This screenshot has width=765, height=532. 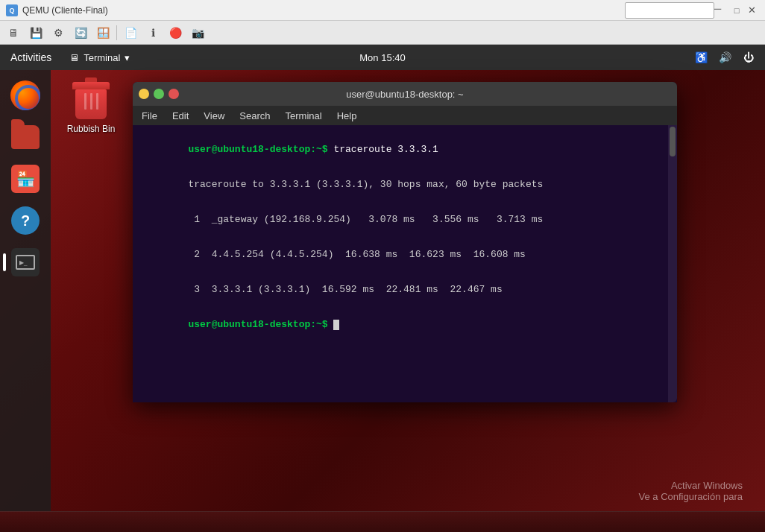 What do you see at coordinates (127, 58) in the screenshot?
I see `terminal-panel-arrow: ▾` at bounding box center [127, 58].